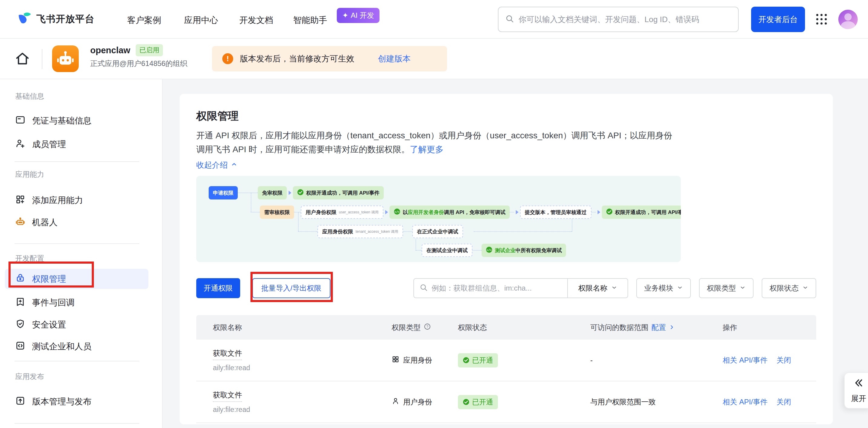  I want to click on sidebar-item-security: 安全设置, so click(76, 325).